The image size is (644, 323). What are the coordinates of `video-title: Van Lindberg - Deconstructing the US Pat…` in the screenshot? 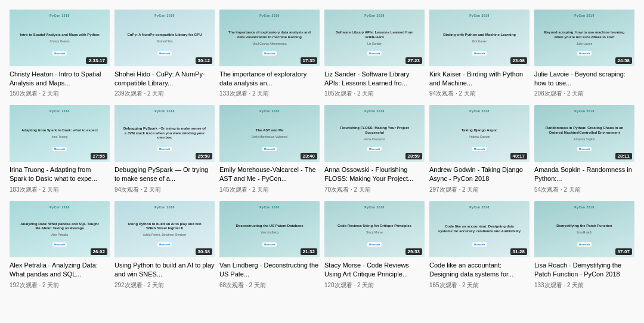 It's located at (270, 270).